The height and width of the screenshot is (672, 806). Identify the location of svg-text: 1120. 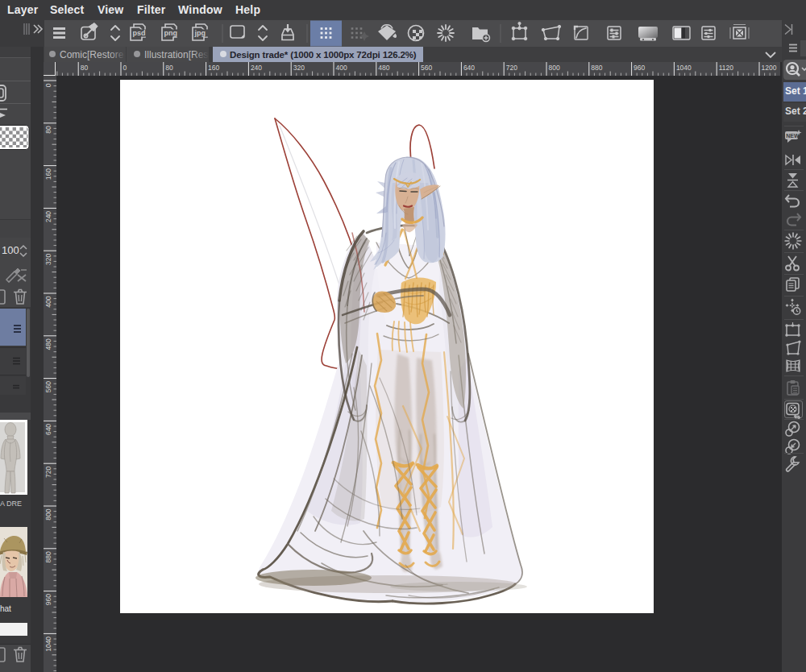
(727, 68).